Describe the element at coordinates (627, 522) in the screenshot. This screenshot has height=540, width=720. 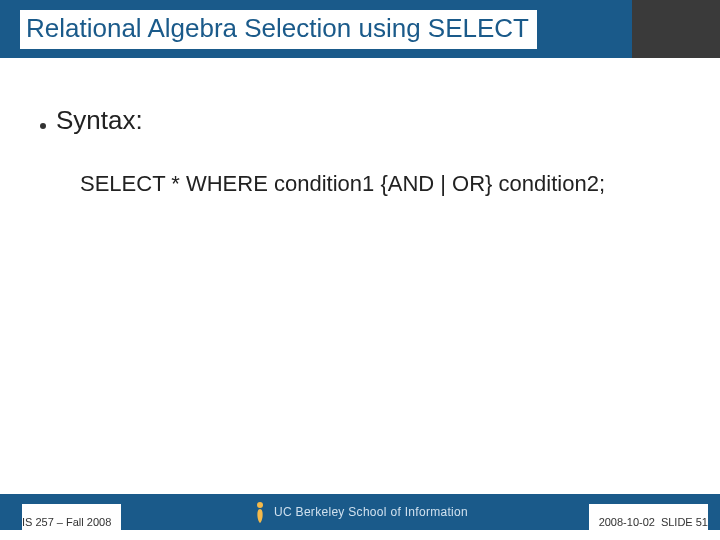
I see `footer-date: 2008-10-02` at that location.